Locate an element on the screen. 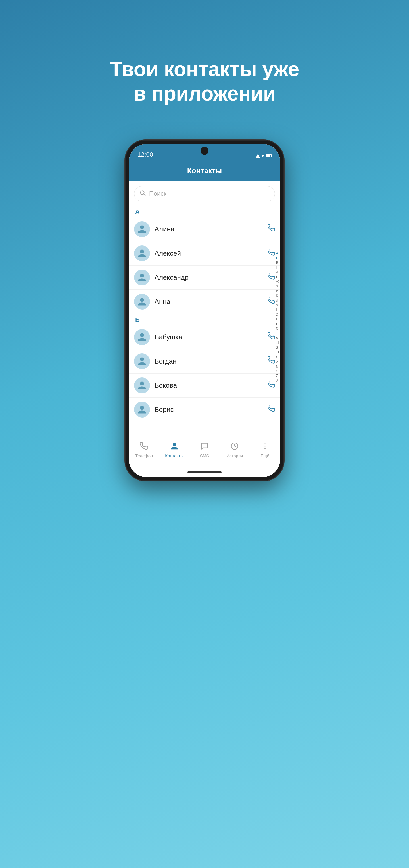 Image resolution: width=409 pixels, height=868 pixels. home-bar is located at coordinates (204, 472).